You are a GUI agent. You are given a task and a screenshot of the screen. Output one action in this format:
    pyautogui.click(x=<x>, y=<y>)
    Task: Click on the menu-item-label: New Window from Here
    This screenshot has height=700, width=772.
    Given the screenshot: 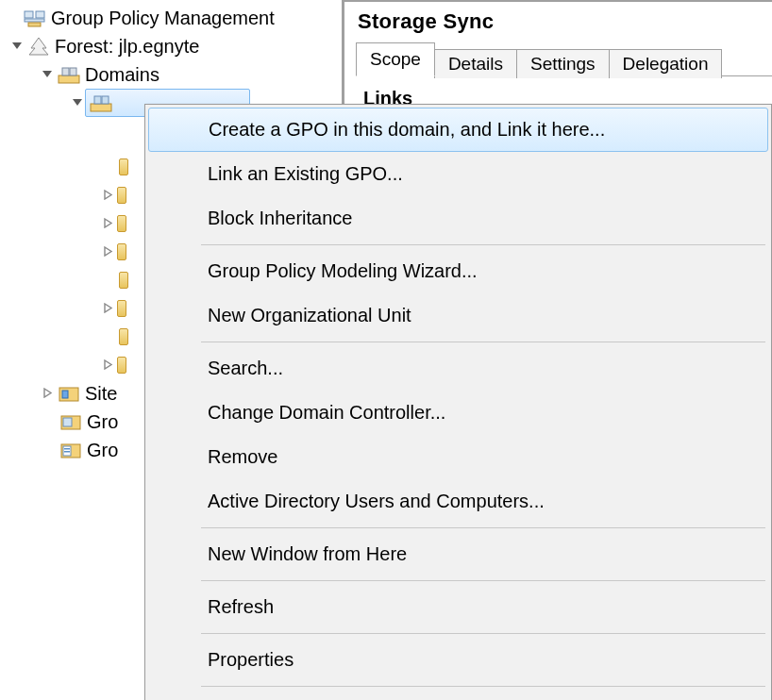 What is the action you would take?
    pyautogui.click(x=308, y=555)
    